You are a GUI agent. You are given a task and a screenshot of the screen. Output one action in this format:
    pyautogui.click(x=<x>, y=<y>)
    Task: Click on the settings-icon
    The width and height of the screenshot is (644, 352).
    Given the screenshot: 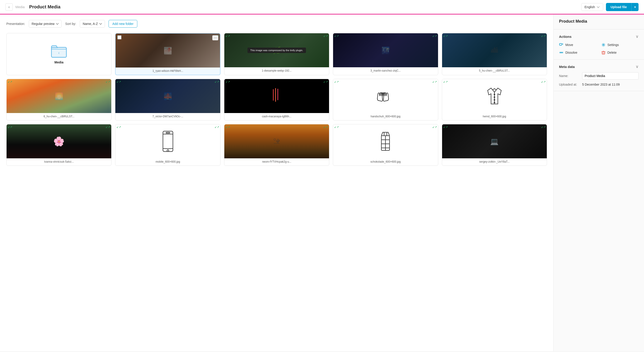 What is the action you would take?
    pyautogui.click(x=604, y=45)
    